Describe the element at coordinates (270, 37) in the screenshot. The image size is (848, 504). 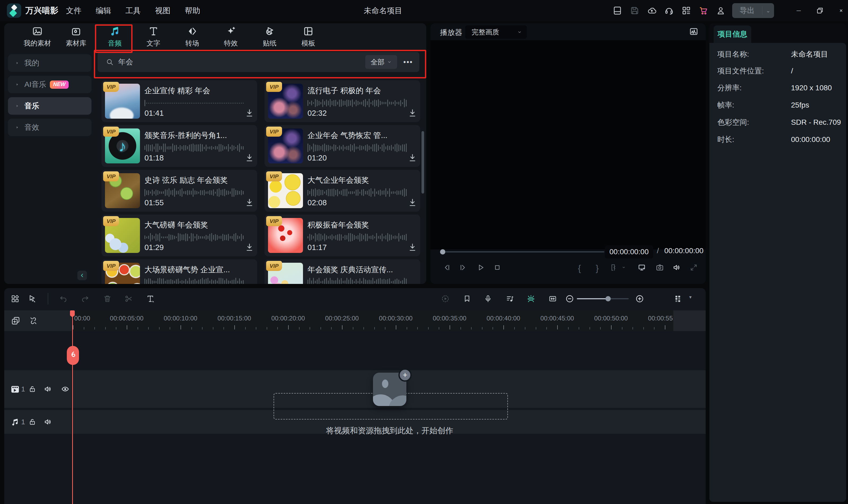
I see `media-tab-sticker: 贴纸` at that location.